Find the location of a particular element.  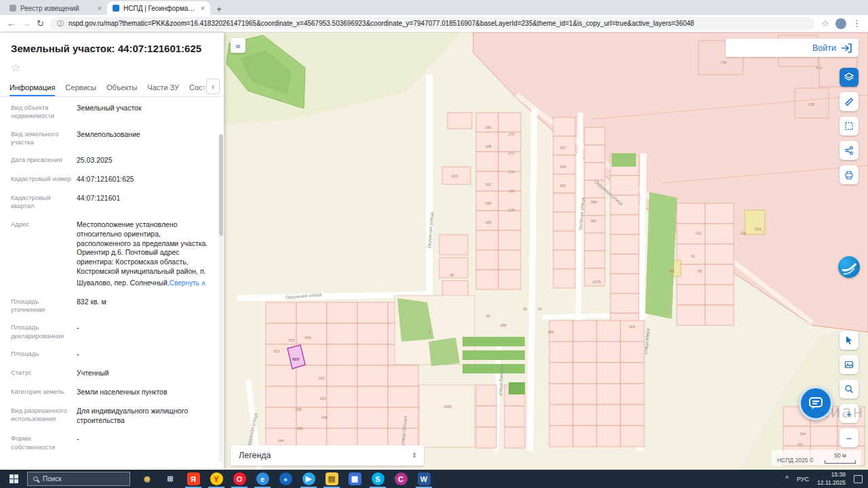

reload-icon: ↻ is located at coordinates (41, 23).